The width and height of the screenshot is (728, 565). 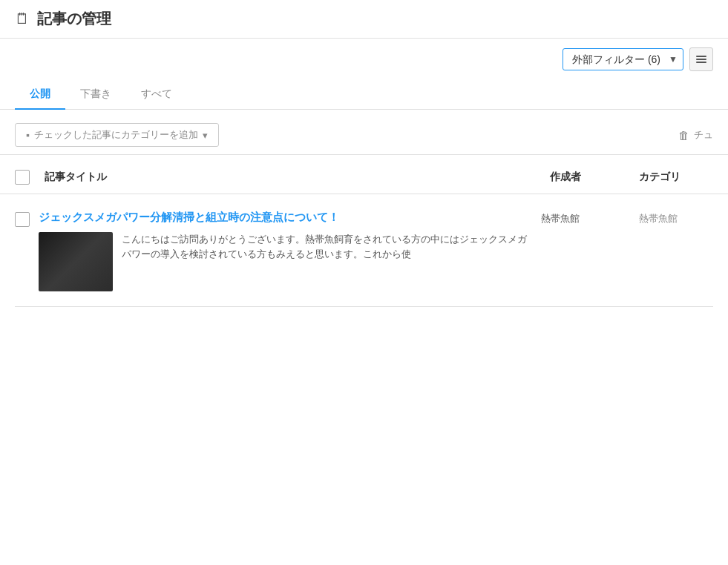 I want to click on tabs-row: 公開 下書き すべて, so click(x=364, y=95).